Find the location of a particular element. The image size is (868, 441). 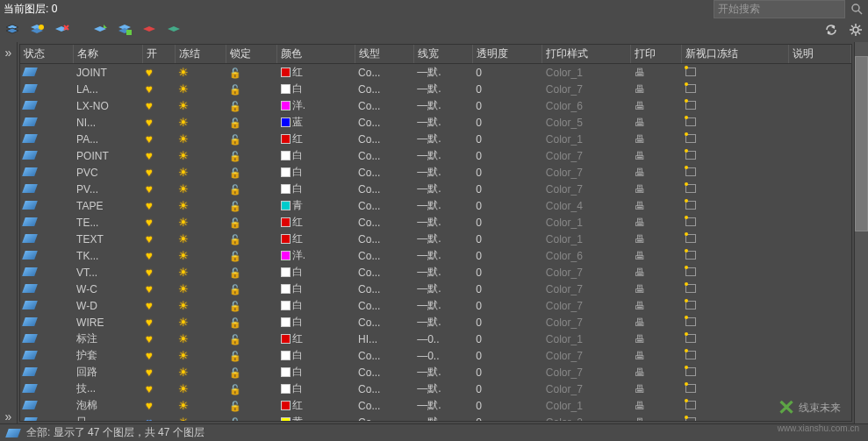

plotstyle-cell: Color_6 is located at coordinates (586, 105).